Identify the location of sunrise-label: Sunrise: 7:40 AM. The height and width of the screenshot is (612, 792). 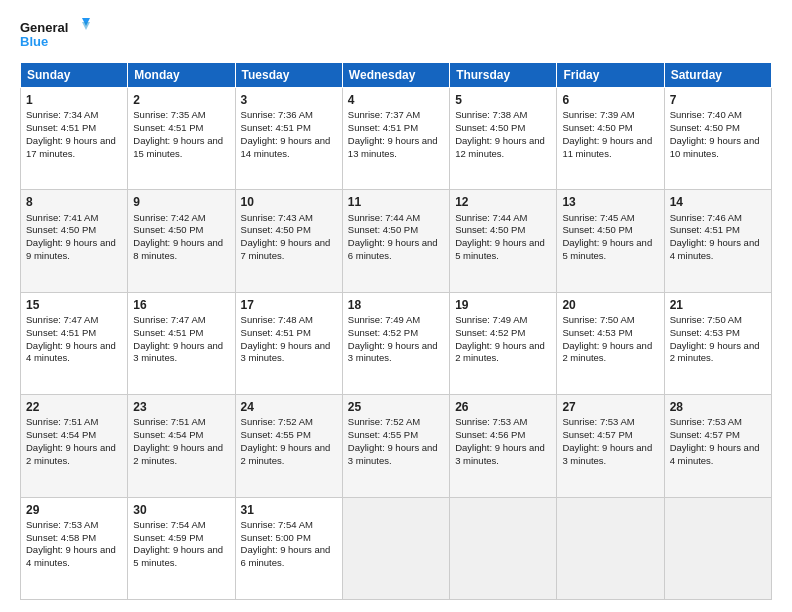
(706, 114).